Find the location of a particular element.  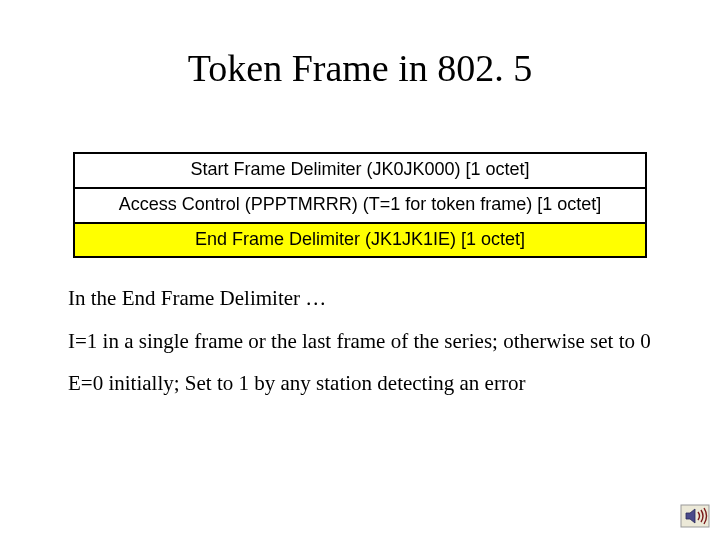

body-paragraph-3: E=0 initially; Set to 1 by any station d… is located at coordinates (360, 383).